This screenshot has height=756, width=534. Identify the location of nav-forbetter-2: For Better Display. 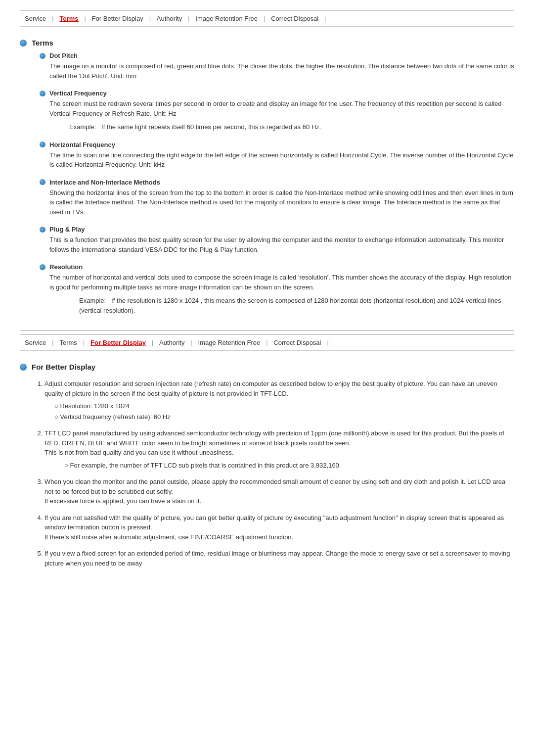
(118, 342).